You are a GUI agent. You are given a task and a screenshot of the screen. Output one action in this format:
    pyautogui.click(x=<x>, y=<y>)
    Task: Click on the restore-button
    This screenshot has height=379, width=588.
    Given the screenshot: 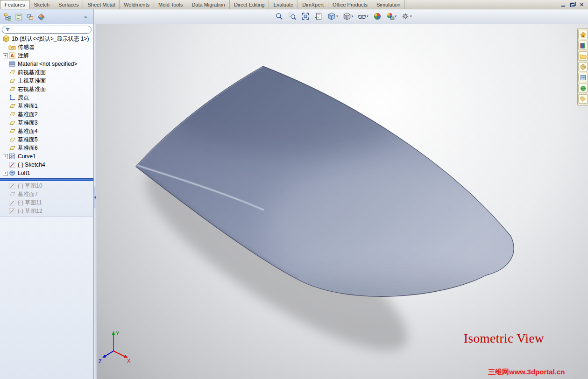 What is the action you would take?
    pyautogui.click(x=573, y=5)
    